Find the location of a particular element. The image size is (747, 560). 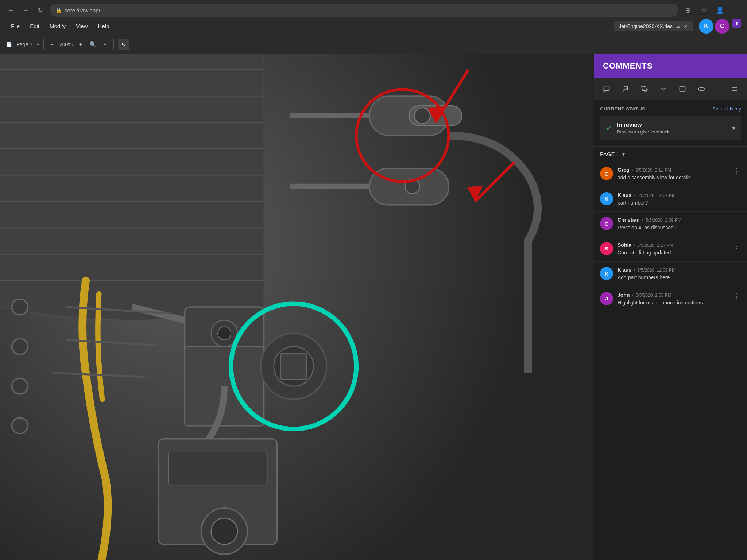

arrow-tool is located at coordinates (626, 89).